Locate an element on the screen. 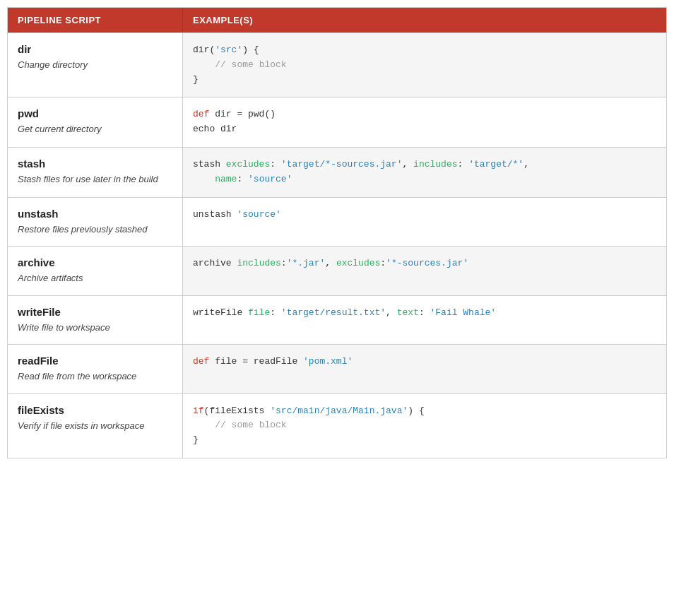 The image size is (674, 616). name-cell-pwd: pwd Get current directory is located at coordinates (95, 122).